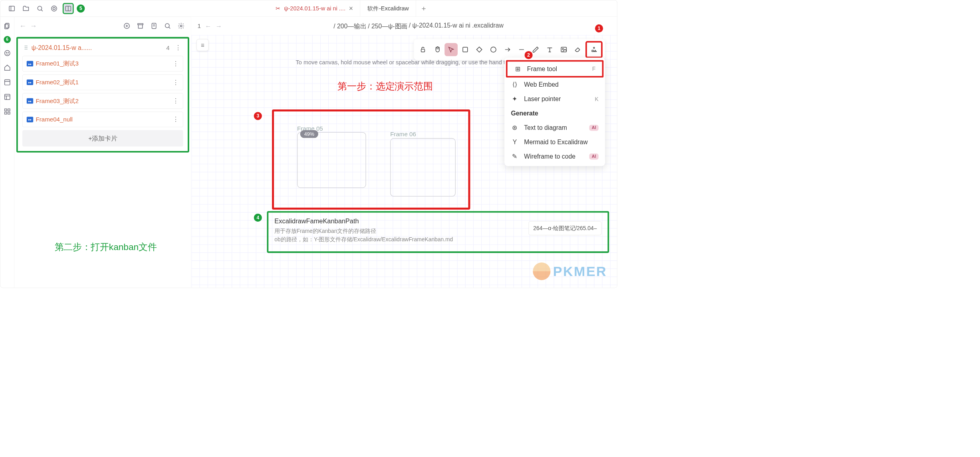  Describe the element at coordinates (103, 152) in the screenshot. I see `sidebar: ← → ⠿ ψ-2024.01.15-w a...... 4 ⋮ ▸▸Frame…` at that location.